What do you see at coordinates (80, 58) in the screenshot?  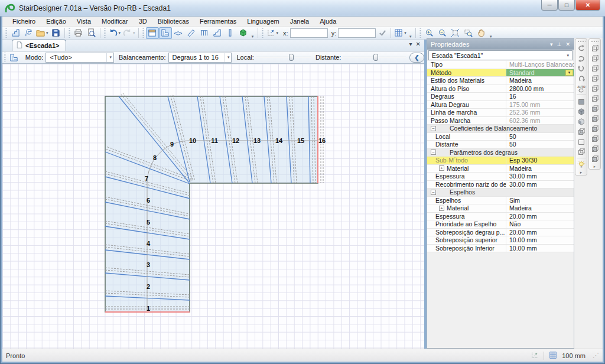 I see `modo-select: <Tudo>▾` at bounding box center [80, 58].